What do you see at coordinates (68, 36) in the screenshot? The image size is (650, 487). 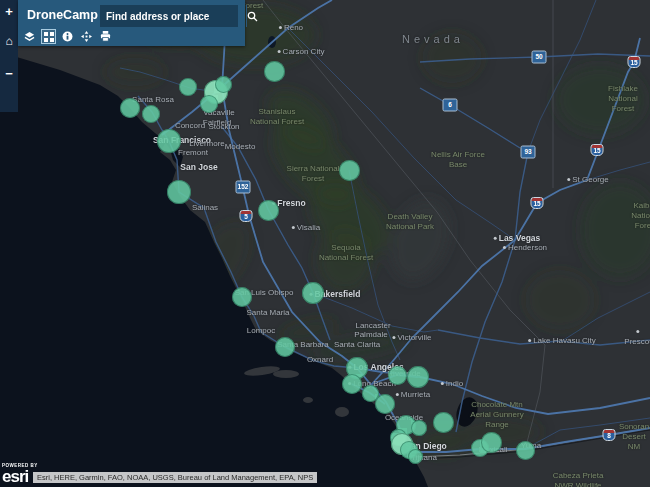 I see `details-button` at bounding box center [68, 36].